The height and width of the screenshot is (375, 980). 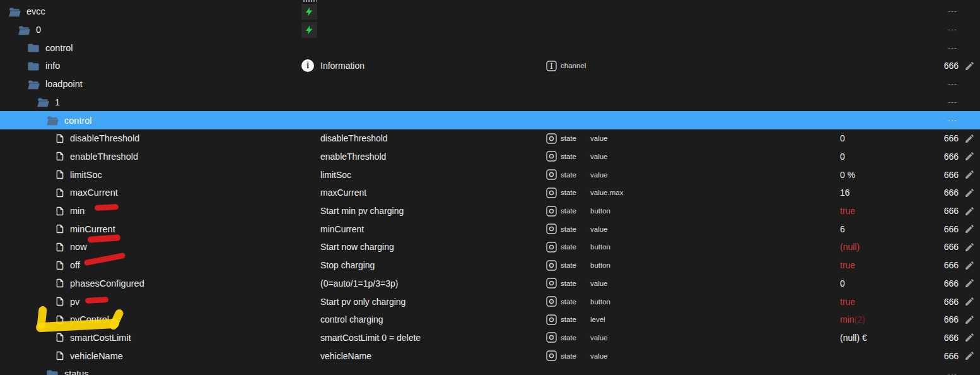 What do you see at coordinates (342, 229) in the screenshot?
I see `object-description: minCurrent` at bounding box center [342, 229].